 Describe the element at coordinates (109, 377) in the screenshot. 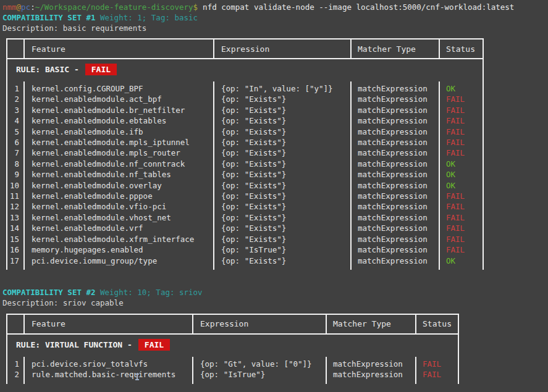

I see `feature-cell: rule.matched.basic-requirements` at that location.